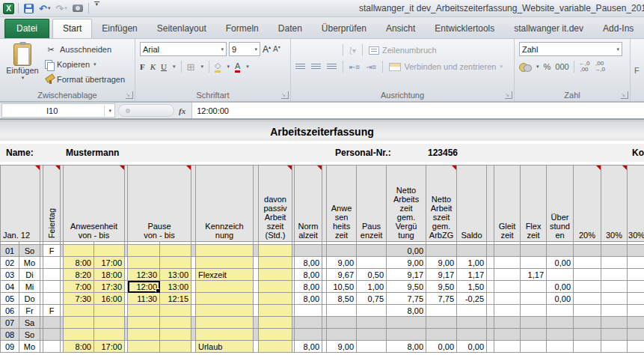 This screenshot has height=355, width=644. I want to click on cell-01-p30b, so click(636, 251).